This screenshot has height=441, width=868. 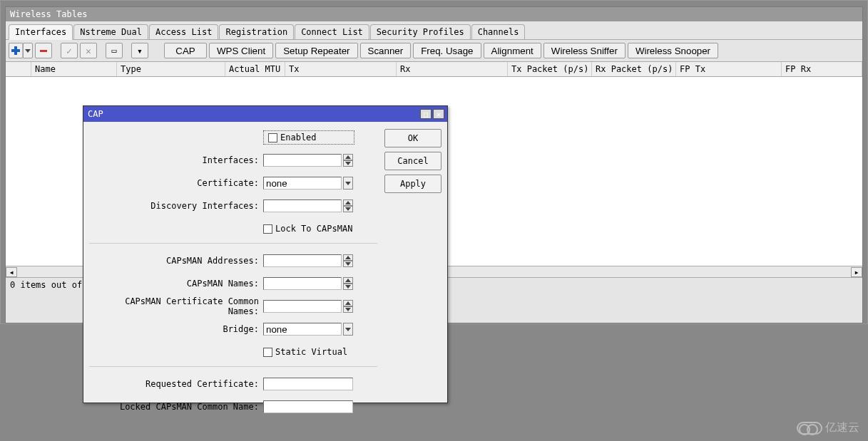 I want to click on tabs-row: Interfaces Nstreme Dual Access List Regi…, so click(x=434, y=31).